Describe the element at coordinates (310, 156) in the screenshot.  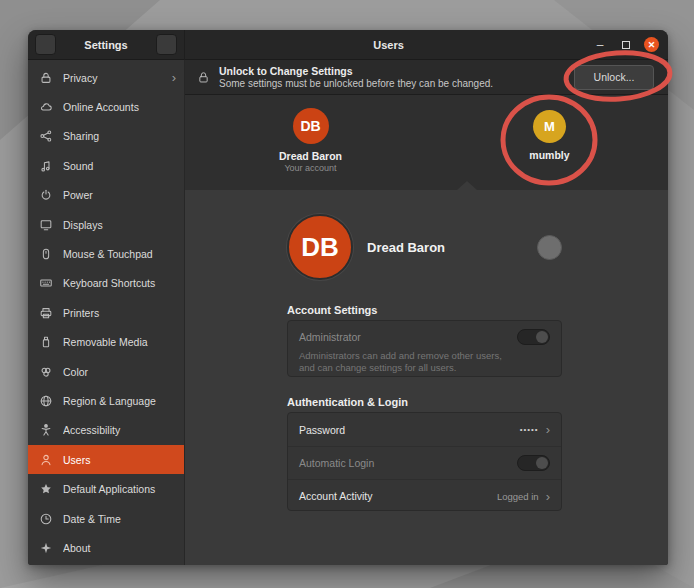
I see `user-name: Dread Baron` at that location.